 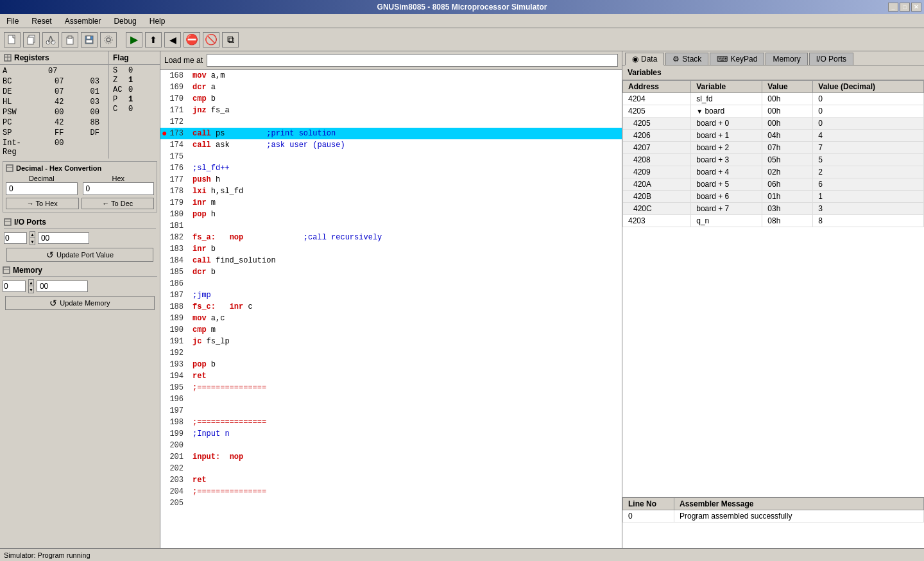 I want to click on run-button: ▶, so click(x=134, y=40).